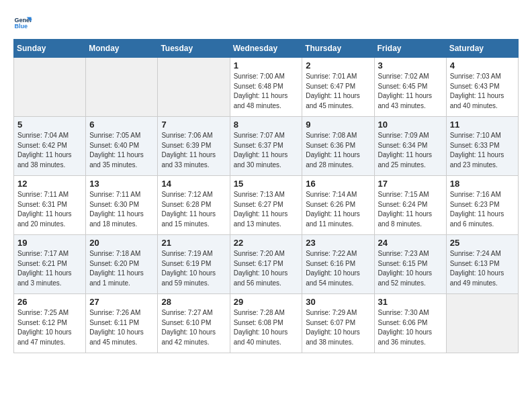 The image size is (532, 411). Describe the element at coordinates (122, 324) in the screenshot. I see `calendar-day-cell: 27Sunrise: 7:26 AMSunset: 6:11 PMDayligh…` at that location.